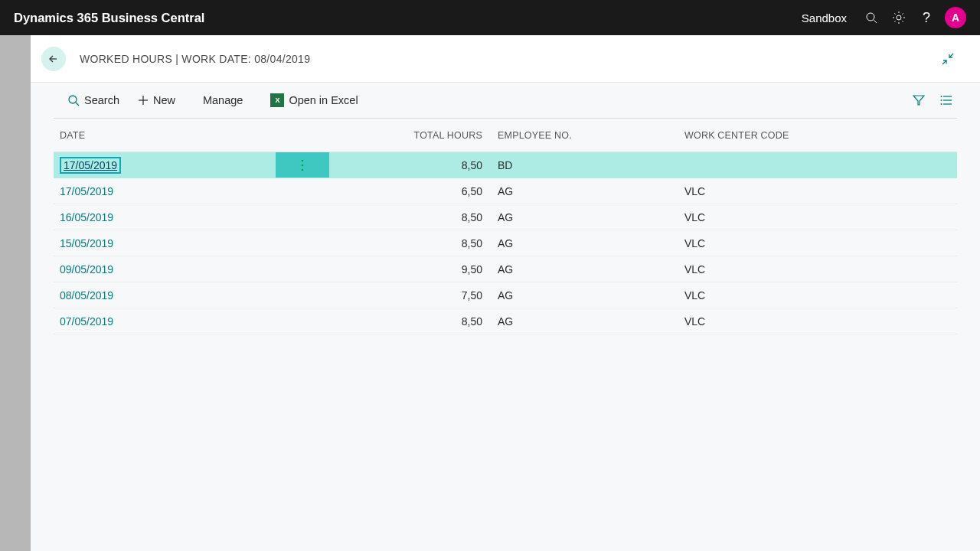 This screenshot has height=551, width=980. I want to click on date-link: 17/05/2019, so click(90, 165).